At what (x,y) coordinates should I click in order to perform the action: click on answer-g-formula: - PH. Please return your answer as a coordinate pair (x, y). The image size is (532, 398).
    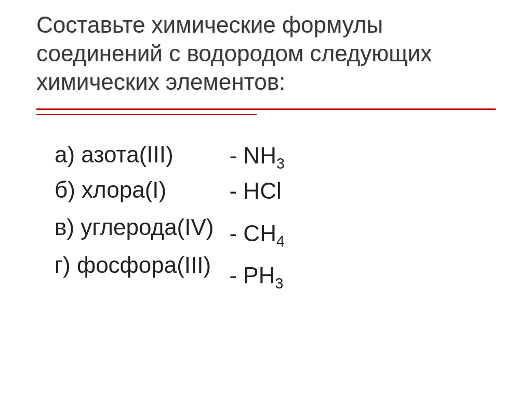
    Looking at the image, I should click on (252, 275).